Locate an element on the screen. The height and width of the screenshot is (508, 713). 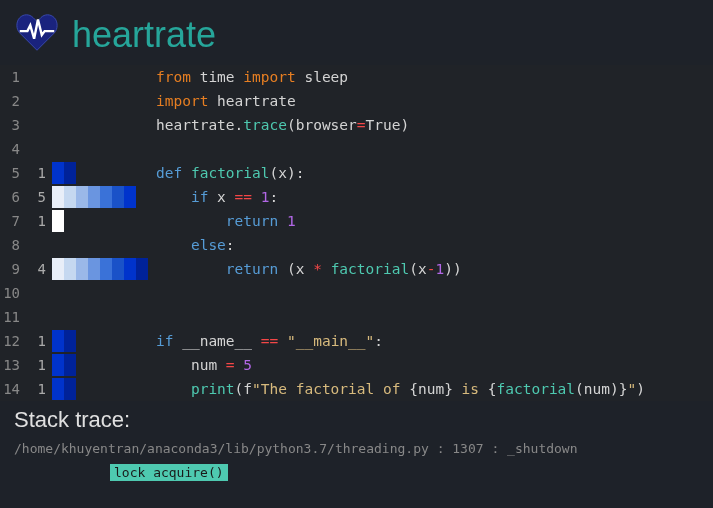
line-number: 4 is located at coordinates (14, 149).